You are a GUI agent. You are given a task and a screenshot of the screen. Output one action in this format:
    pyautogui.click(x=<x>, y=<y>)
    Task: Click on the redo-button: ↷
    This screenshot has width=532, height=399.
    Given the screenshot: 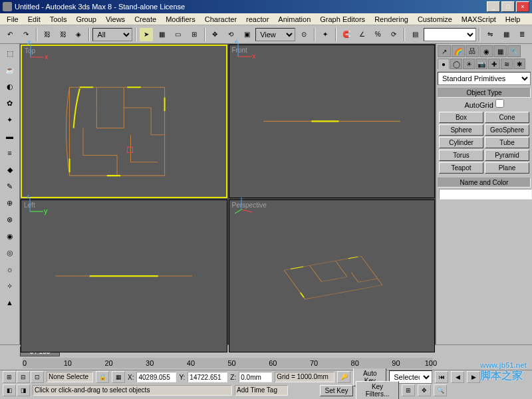 What is the action you would take?
    pyautogui.click(x=26, y=35)
    